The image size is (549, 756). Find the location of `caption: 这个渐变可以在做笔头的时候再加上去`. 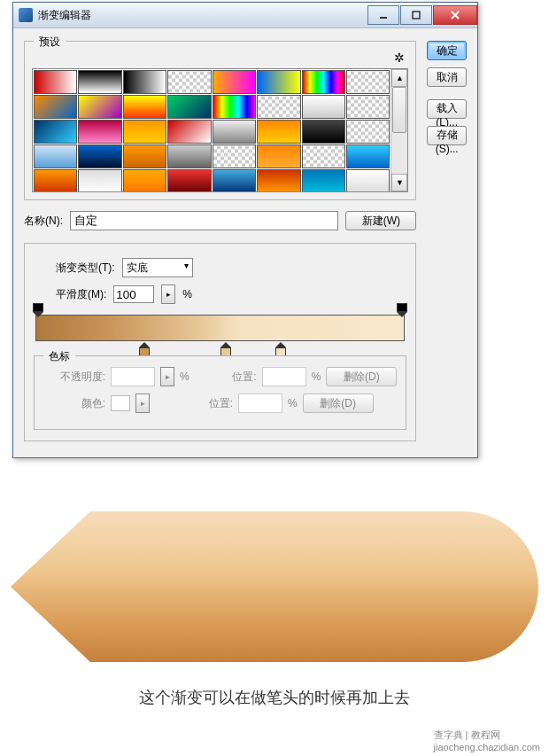

caption: 这个渐变可以在做笔头的时候再加上去 is located at coordinates (274, 698).